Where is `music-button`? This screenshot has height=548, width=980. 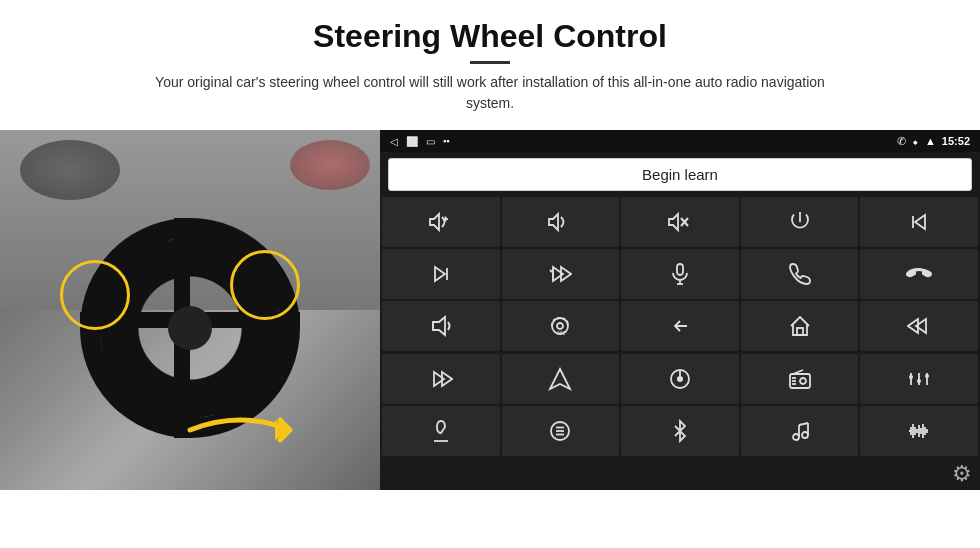 music-button is located at coordinates (800, 431).